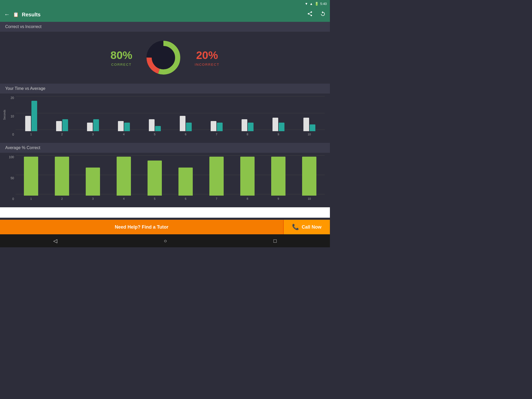  What do you see at coordinates (124, 199) in the screenshot?
I see `avg-bar-label: 4` at bounding box center [124, 199].